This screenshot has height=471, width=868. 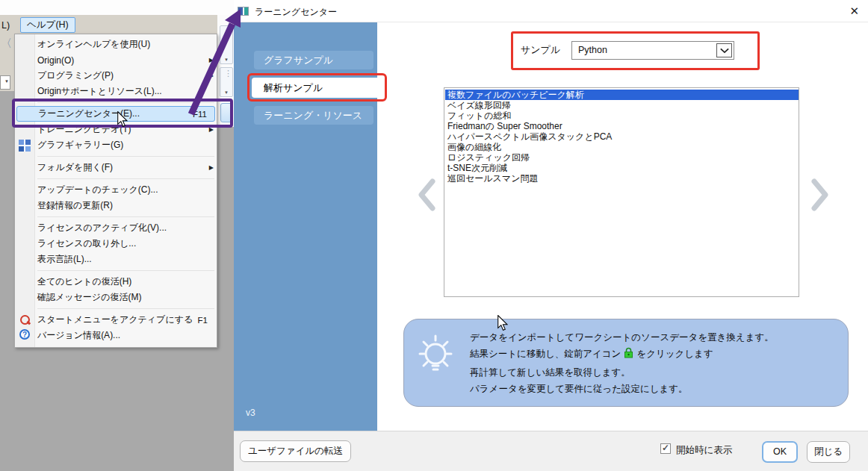 I want to click on hint-line-3: 再計算して新しい結果を取得します。, so click(x=621, y=372).